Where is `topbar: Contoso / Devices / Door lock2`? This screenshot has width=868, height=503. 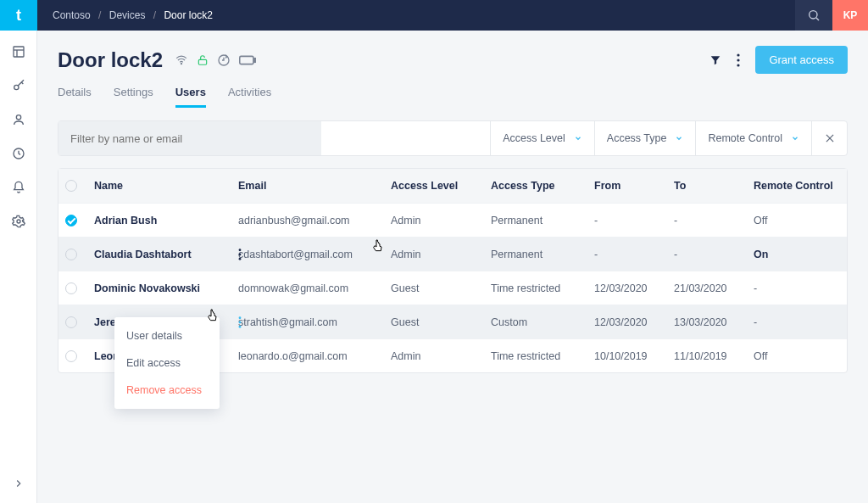
topbar: Contoso / Devices / Door lock2 is located at coordinates (416, 15).